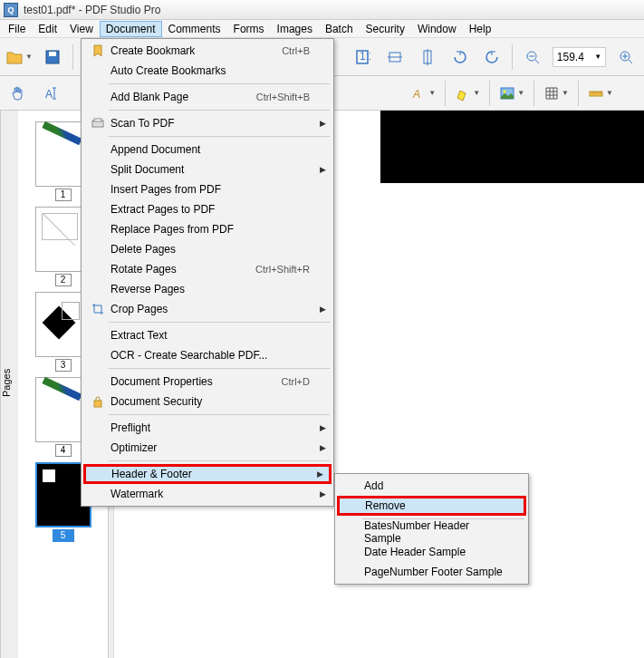 Image resolution: width=644 pixels, height=658 pixels. What do you see at coordinates (480, 29) in the screenshot?
I see `menu-help: Help` at bounding box center [480, 29].